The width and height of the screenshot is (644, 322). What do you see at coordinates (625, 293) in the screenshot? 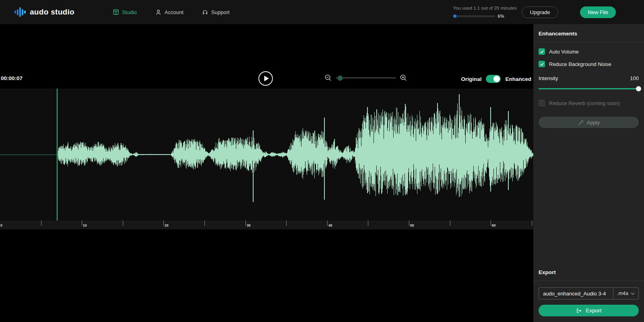
I see `export-format-select: .m4a` at bounding box center [625, 293].